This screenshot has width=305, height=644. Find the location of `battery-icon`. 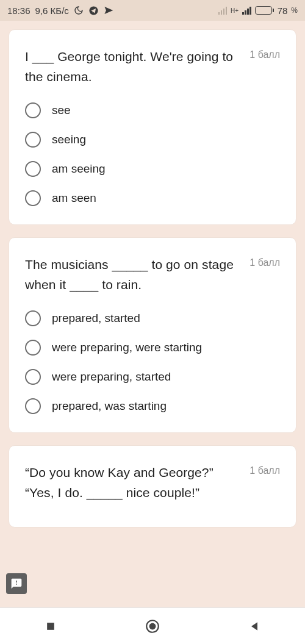

battery-icon is located at coordinates (265, 10).